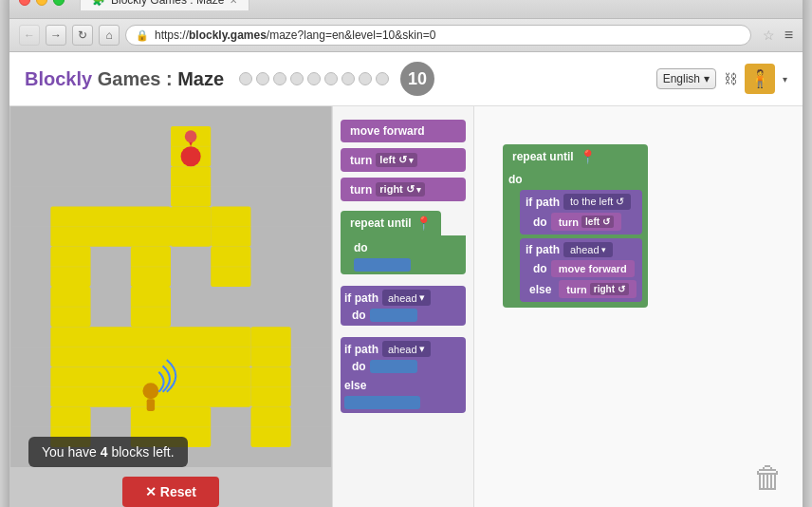 The width and height of the screenshot is (812, 507). What do you see at coordinates (575, 179) in the screenshot?
I see `do-label-main: do` at bounding box center [575, 179].